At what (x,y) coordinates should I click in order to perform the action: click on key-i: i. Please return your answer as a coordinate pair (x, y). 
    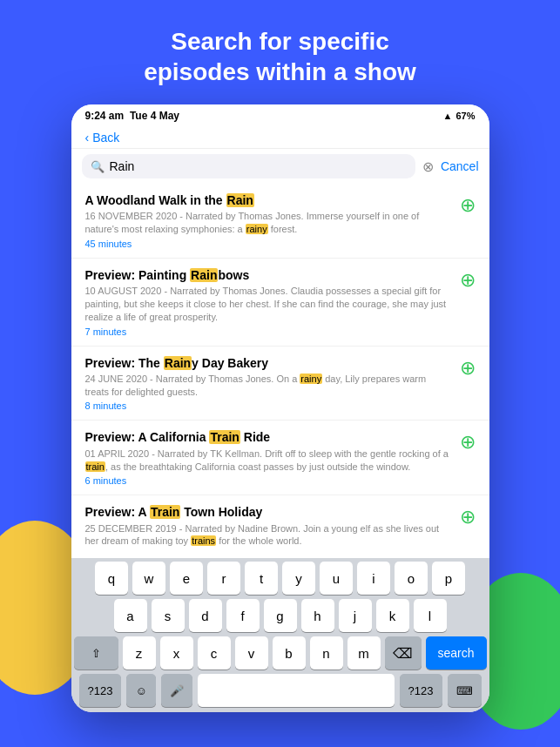
    Looking at the image, I should click on (374, 578).